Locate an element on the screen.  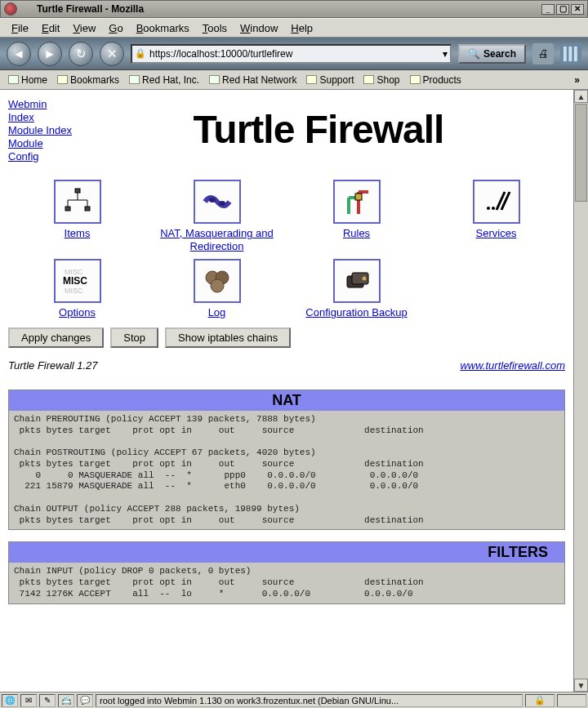
apply-changes-button: Apply changes is located at coordinates (56, 338).